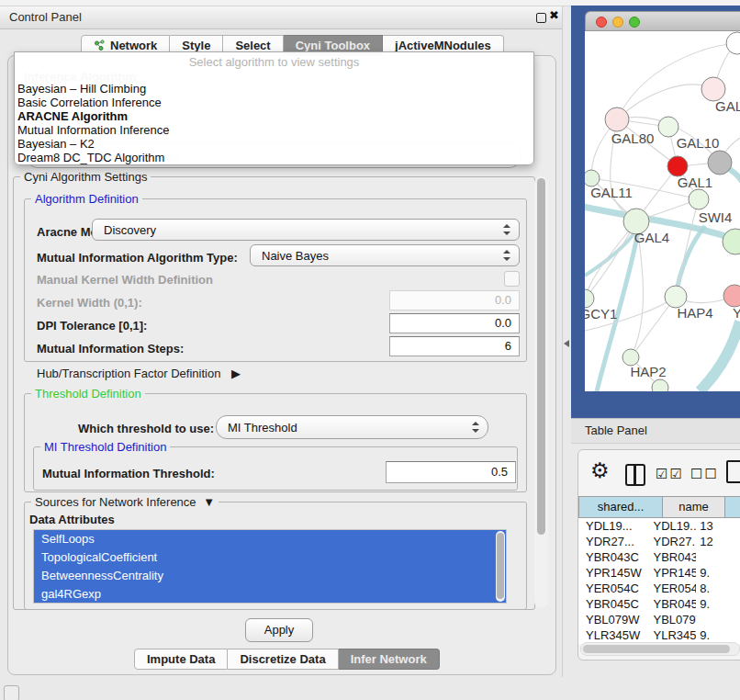 This screenshot has height=700, width=740. I want to click on split-pane-handle, so click(566, 344).